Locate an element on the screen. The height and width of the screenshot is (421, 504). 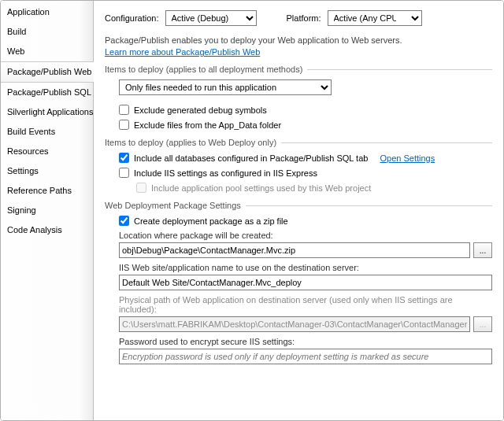
sidebar-item-build: Build is located at coordinates (47, 31).